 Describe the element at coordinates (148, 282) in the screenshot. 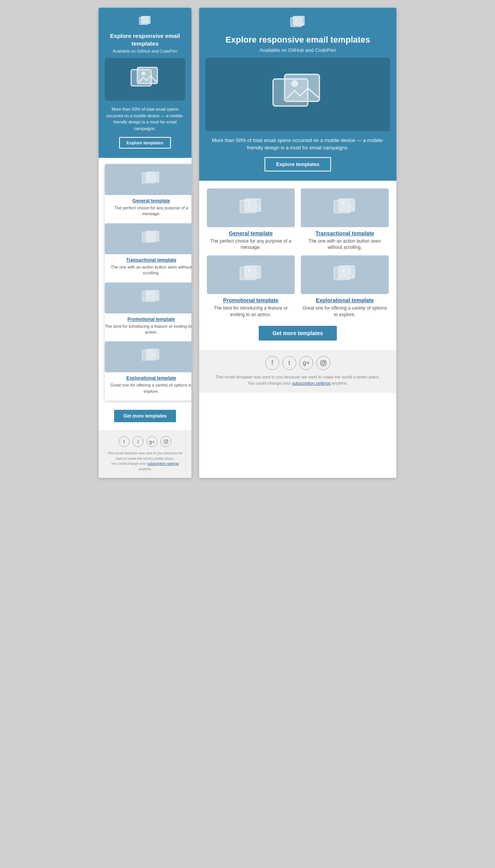

I see `mobile-template-grid: General template The perfect choice for …` at that location.